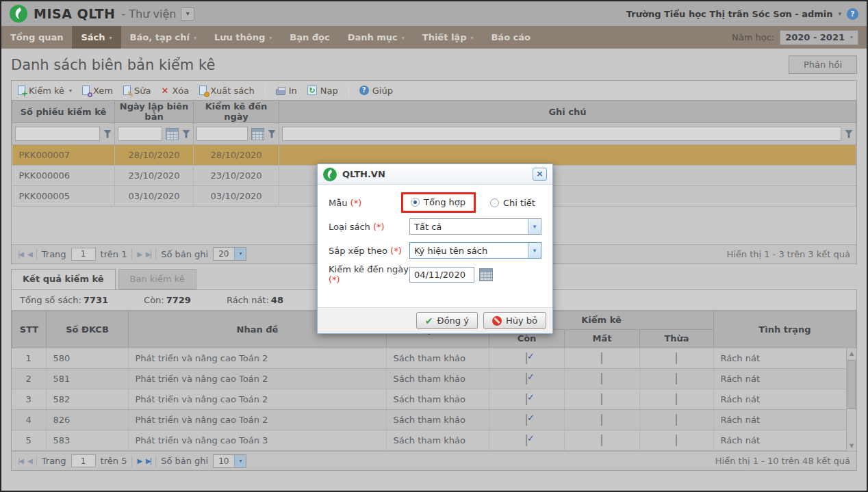 The height and width of the screenshot is (492, 868). I want to click on radio-tong-hop, so click(415, 203).